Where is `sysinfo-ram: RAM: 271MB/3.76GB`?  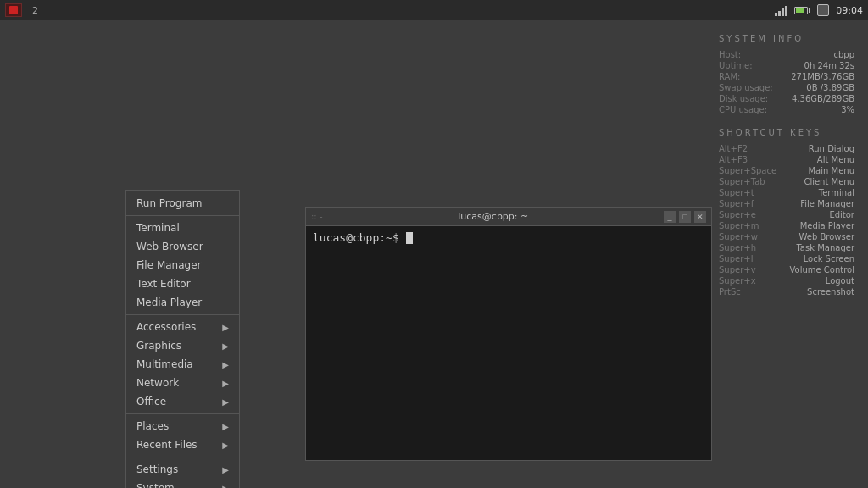
sysinfo-ram: RAM: 271MB/3.76GB is located at coordinates (787, 76).